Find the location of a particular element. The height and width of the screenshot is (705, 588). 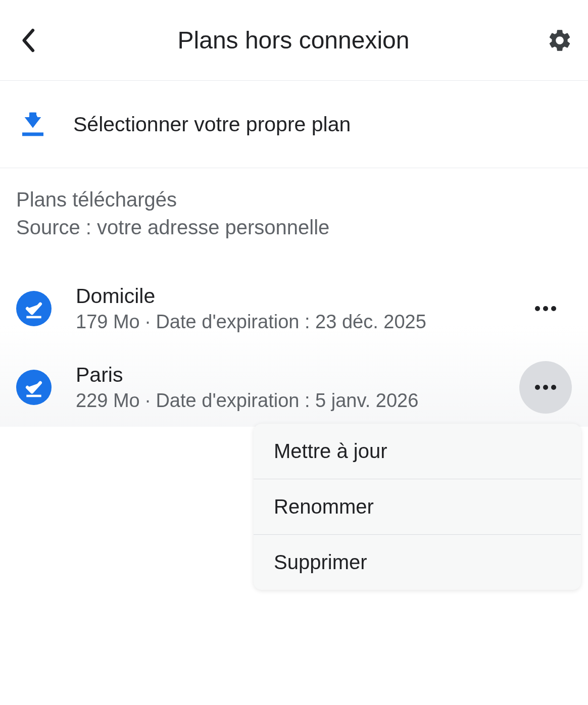

section-title: Plans téléchargés is located at coordinates (294, 200).